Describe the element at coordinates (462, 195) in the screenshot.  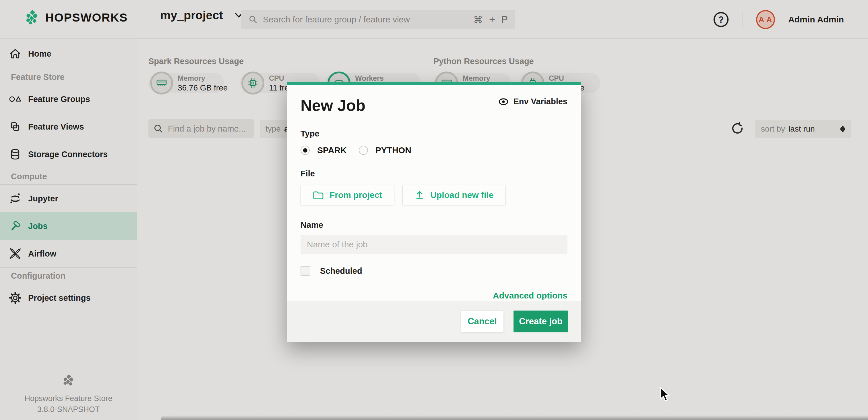
I see `upload-new-file-label: Upload new file` at that location.